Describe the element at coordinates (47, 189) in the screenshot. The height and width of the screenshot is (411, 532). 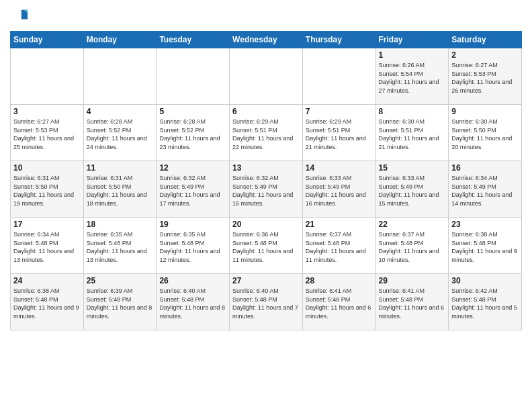
I see `day-cell: 10Sunrise: 6:31 AM Sunset: 5:50 PM Dayli…` at that location.